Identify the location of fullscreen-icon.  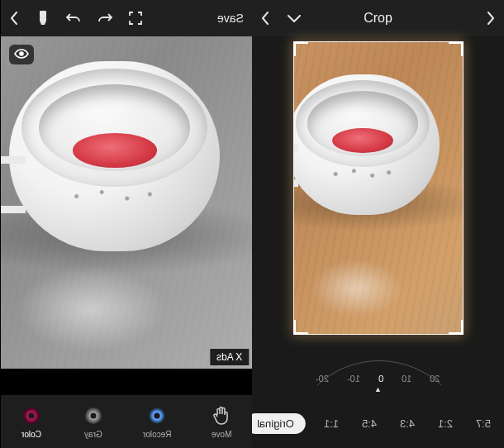
(136, 18).